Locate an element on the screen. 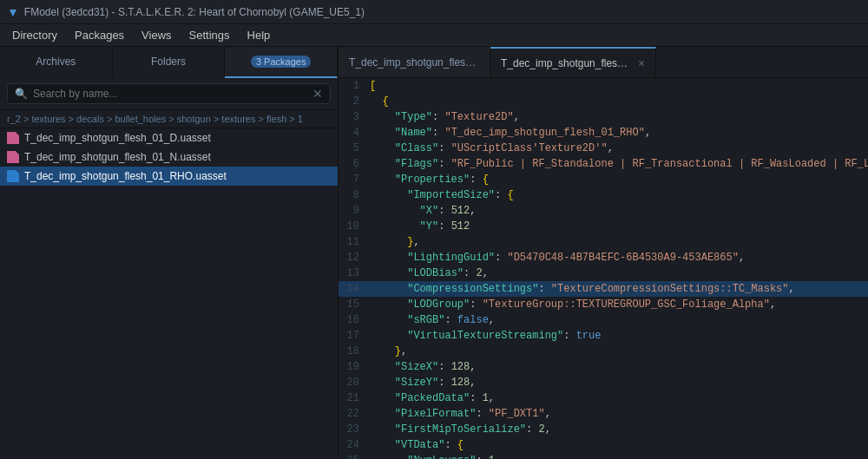 The width and height of the screenshot is (868, 459). search-clear-icon: ✕ is located at coordinates (318, 94).